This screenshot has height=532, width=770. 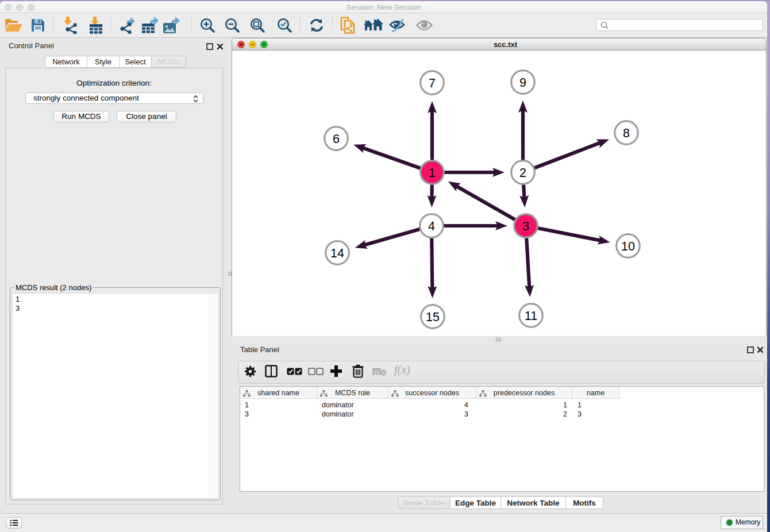 I want to click on svg-text: 15, so click(x=433, y=317).